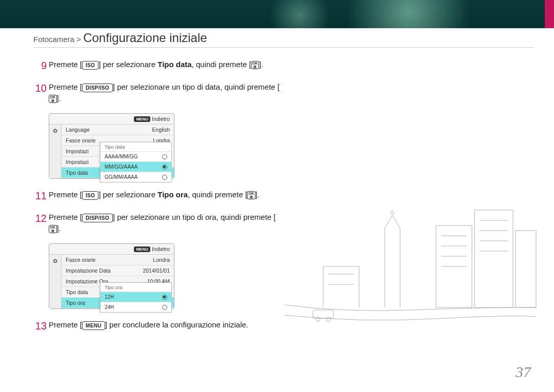  What do you see at coordinates (40, 88) in the screenshot?
I see `step-num: 10` at bounding box center [40, 88].